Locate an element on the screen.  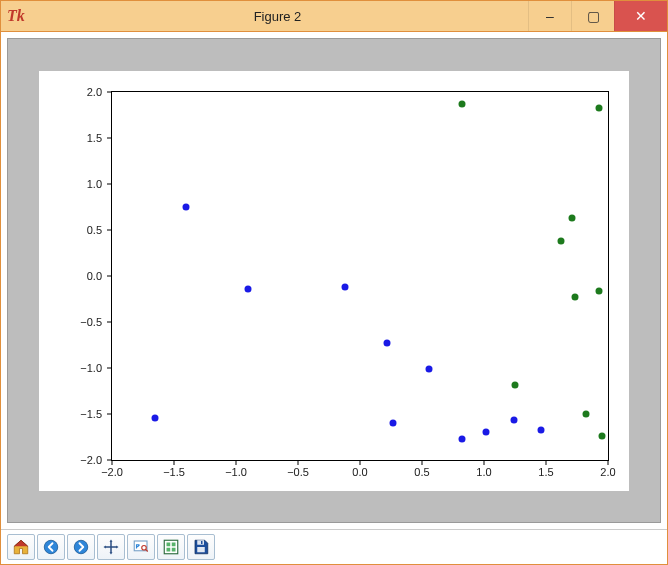
x-tick-label: 0.5 is located at coordinates (422, 472).